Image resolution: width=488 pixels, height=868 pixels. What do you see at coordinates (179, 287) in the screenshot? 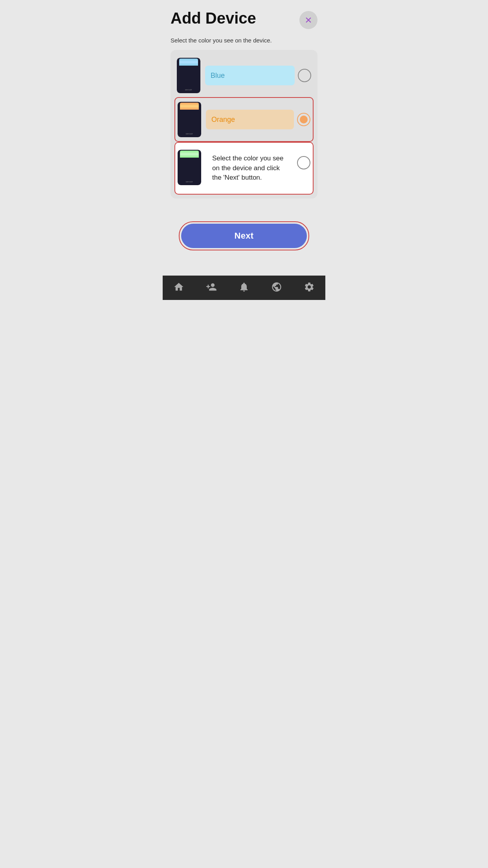
I see `nav-home` at bounding box center [179, 287].